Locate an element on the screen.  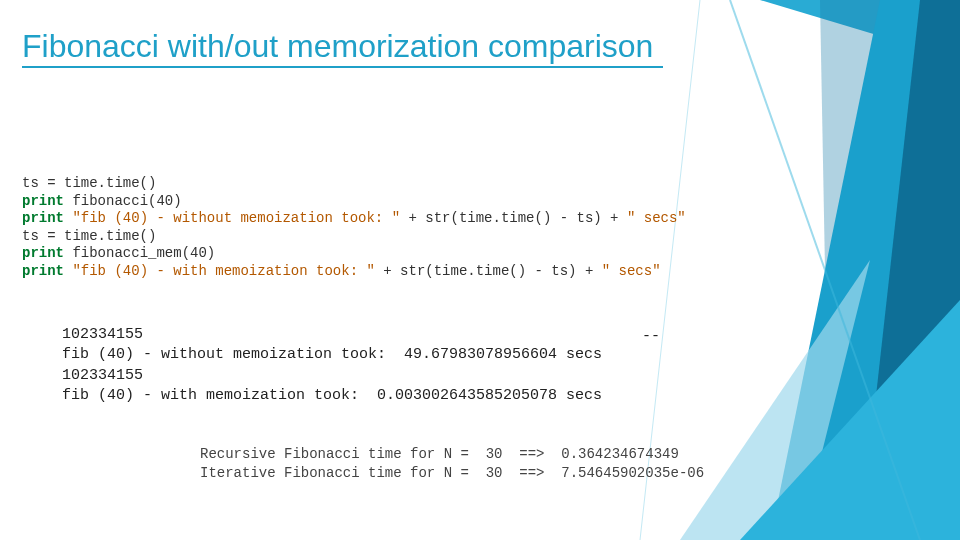
code-line-4: ts = time.time() is located at coordinates (89, 236).